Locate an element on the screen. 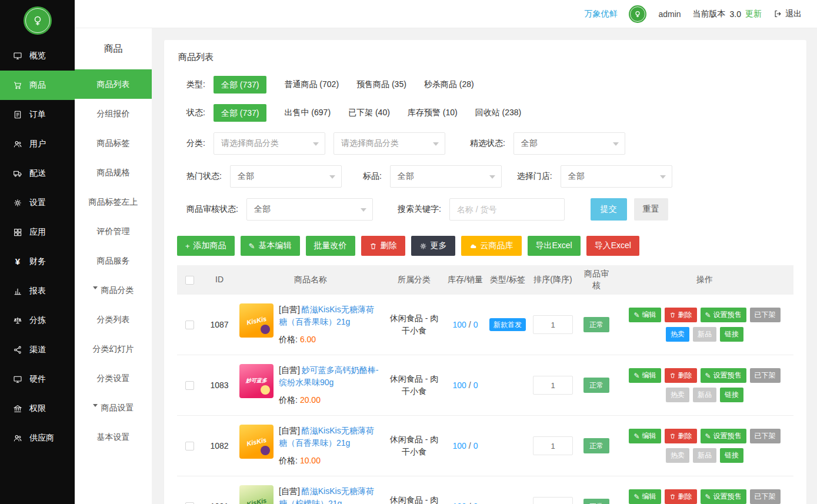 This screenshot has width=817, height=504. submenu-item-category-settings: 分类设置 is located at coordinates (113, 378).